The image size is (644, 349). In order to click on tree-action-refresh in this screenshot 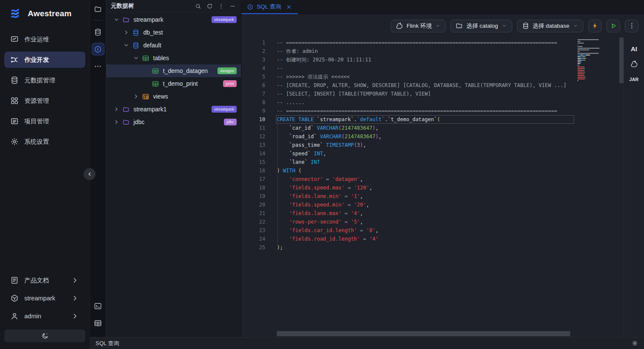, I will do `click(210, 6)`.